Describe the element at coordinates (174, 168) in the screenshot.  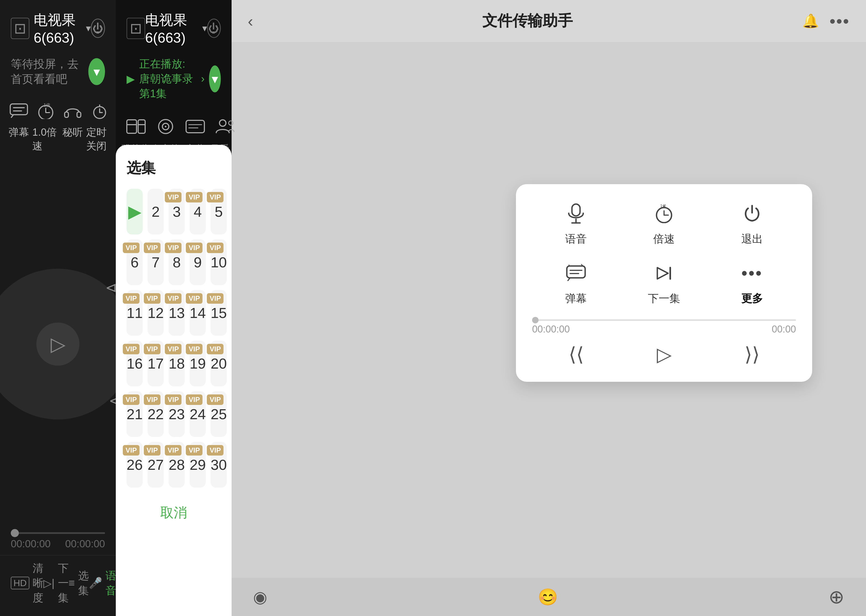
I see `episode-picker-title: 选集` at that location.